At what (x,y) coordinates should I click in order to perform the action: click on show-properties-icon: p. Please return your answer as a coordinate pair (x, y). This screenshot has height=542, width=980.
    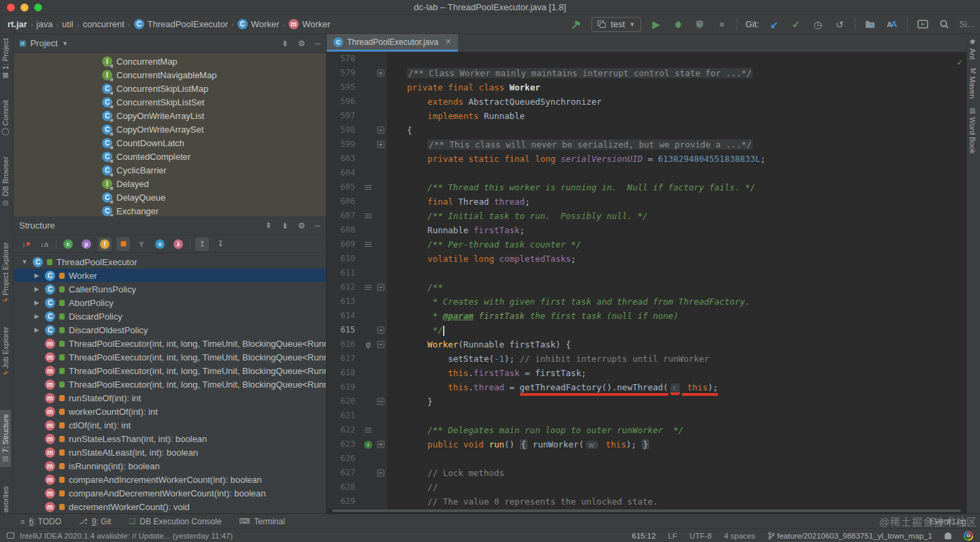
    Looking at the image, I should click on (86, 244).